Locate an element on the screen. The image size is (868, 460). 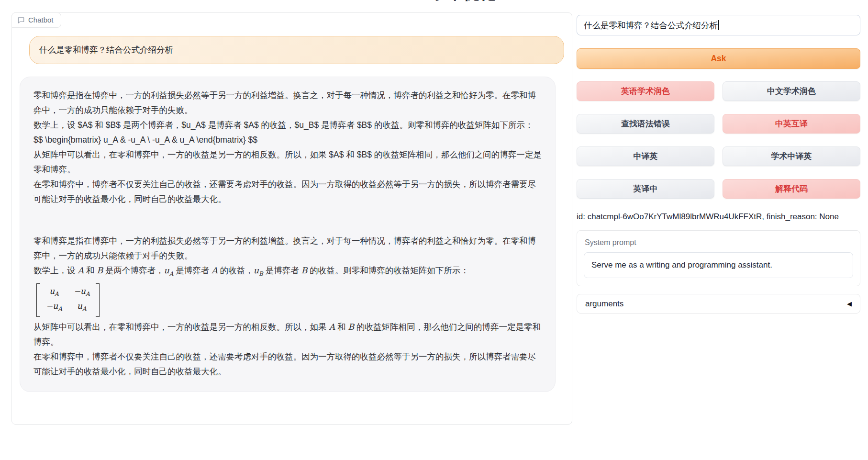
bot-message-gap is located at coordinates (288, 220).